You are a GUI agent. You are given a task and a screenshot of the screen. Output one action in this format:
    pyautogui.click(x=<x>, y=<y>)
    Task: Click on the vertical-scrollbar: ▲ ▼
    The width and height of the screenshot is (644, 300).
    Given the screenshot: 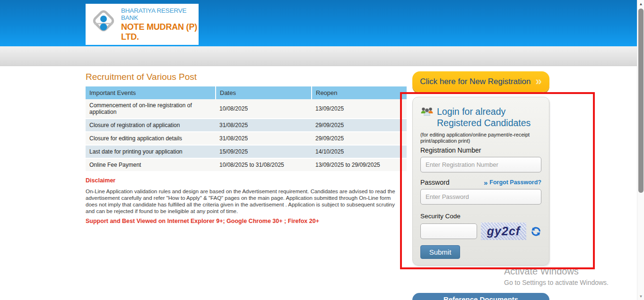 What is the action you would take?
    pyautogui.click(x=640, y=150)
    